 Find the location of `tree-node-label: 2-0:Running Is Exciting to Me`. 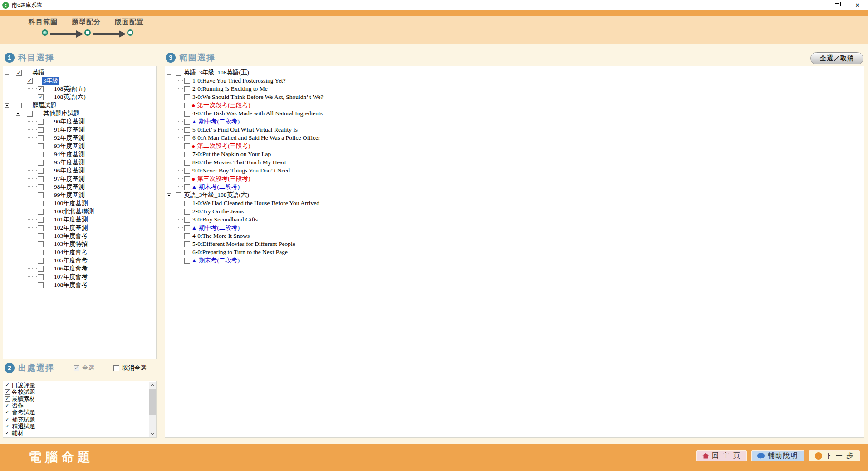

tree-node-label: 2-0:Running Is Exciting to Me is located at coordinates (230, 89).